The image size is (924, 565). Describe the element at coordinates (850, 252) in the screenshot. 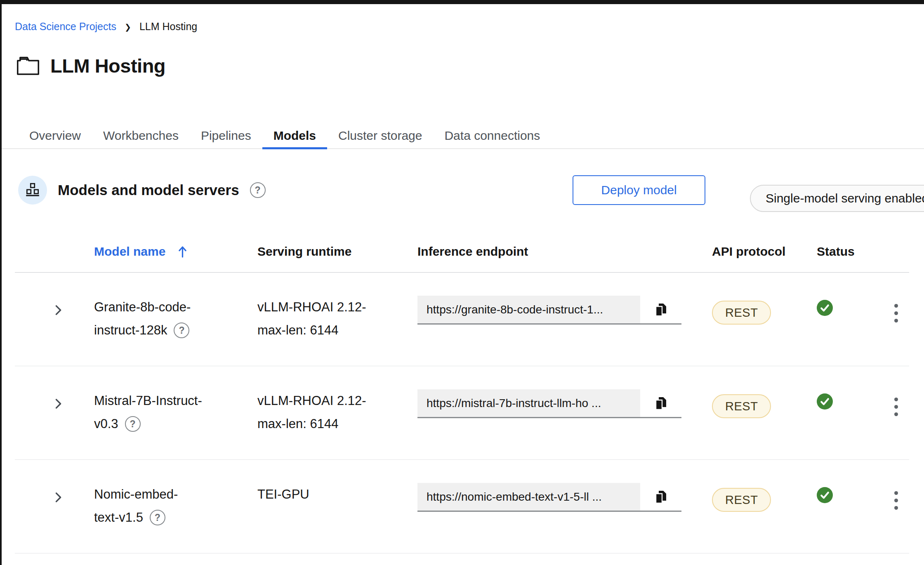

I see `column-header-status: Status` at that location.